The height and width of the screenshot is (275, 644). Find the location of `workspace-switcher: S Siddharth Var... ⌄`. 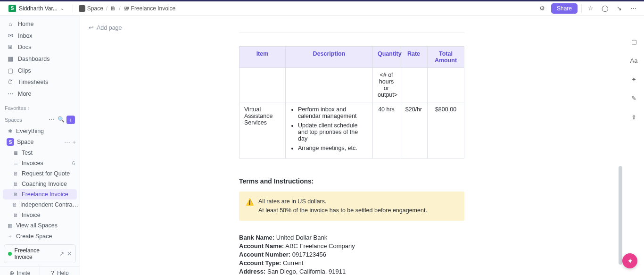

workspace-switcher: S Siddharth Var... ⌄ is located at coordinates (36, 8).